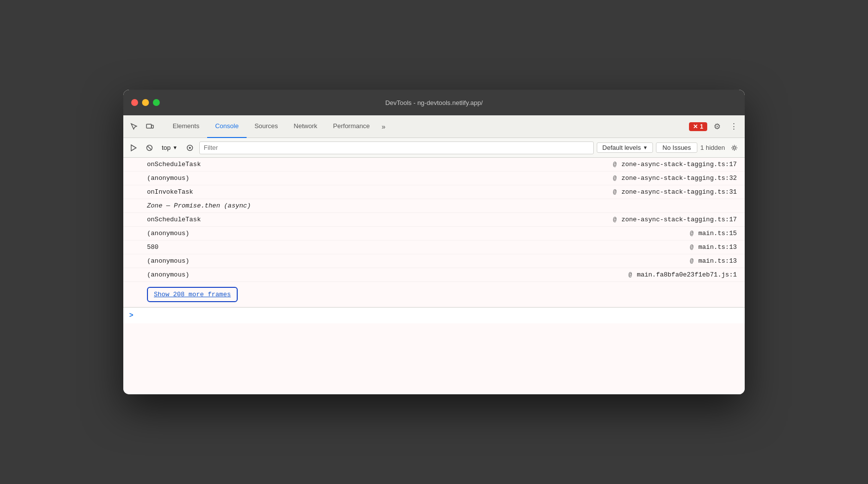 The height and width of the screenshot is (484, 868). I want to click on tab-elements: Elements, so click(186, 127).